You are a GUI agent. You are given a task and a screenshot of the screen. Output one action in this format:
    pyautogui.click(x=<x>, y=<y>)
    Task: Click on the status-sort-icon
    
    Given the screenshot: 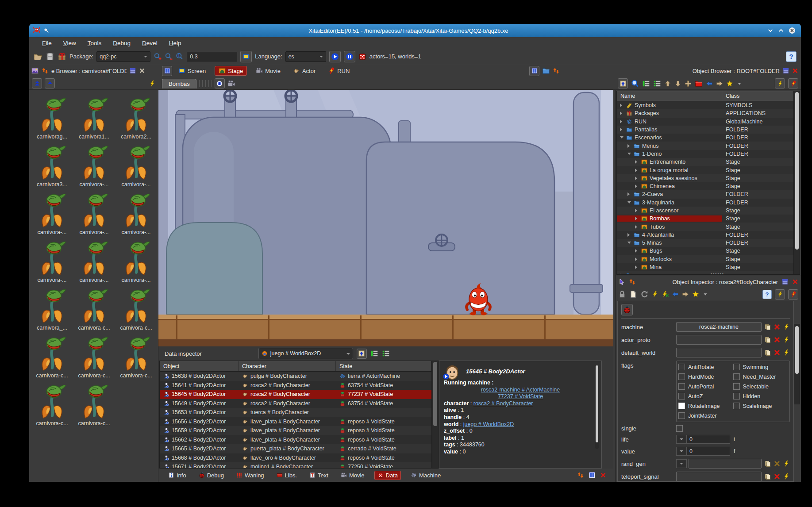 What is the action you would take?
    pyautogui.click(x=581, y=475)
    